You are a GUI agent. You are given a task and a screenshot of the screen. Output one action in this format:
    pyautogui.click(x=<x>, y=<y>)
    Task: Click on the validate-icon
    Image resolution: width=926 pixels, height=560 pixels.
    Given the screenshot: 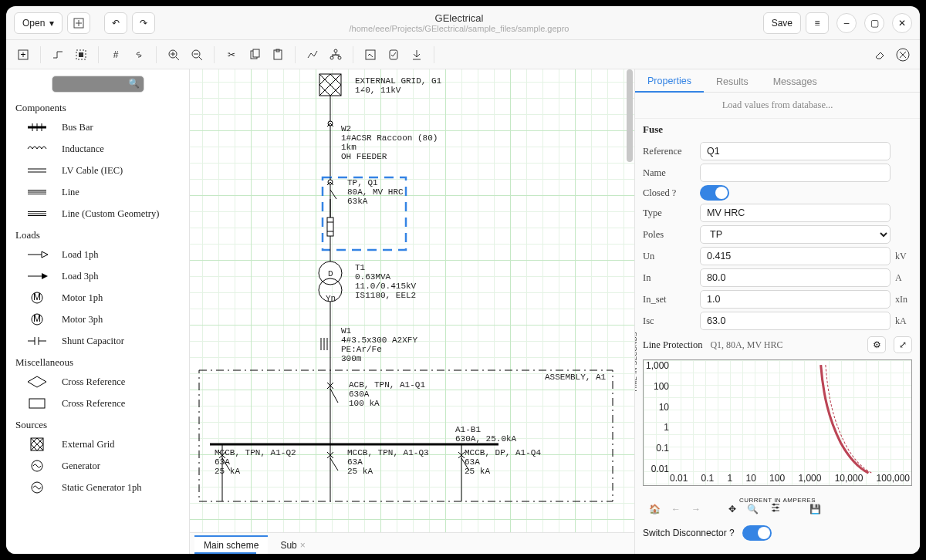 What is the action you would take?
    pyautogui.click(x=370, y=55)
    